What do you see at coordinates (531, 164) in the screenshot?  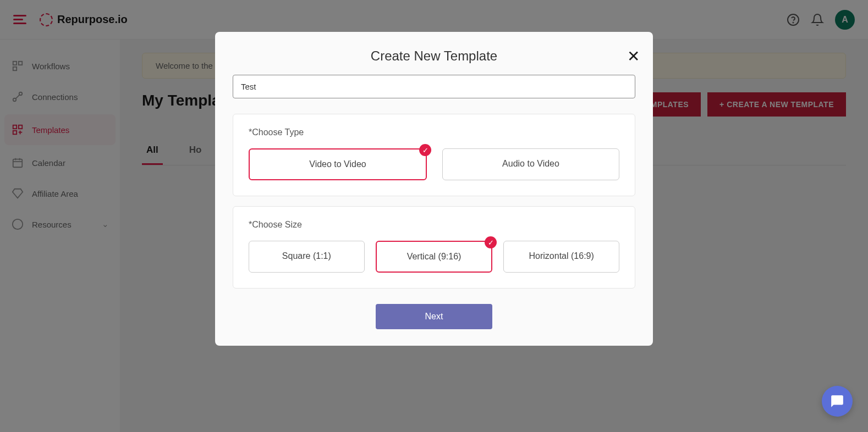 I see `option-label: Audio to Video` at bounding box center [531, 164].